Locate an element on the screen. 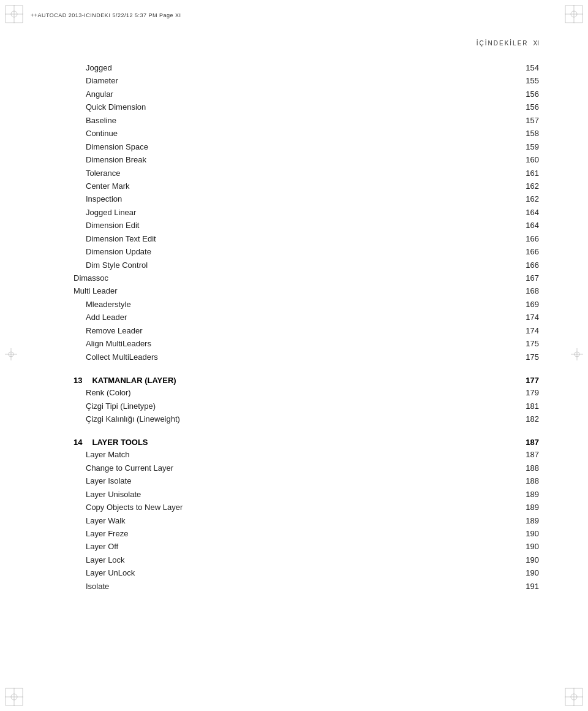  entry-label: Isolate is located at coordinates (91, 586).